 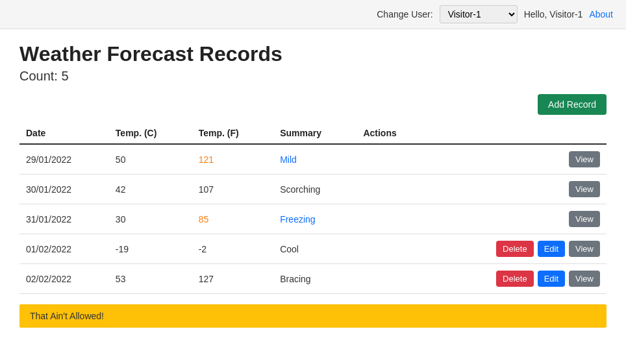 What do you see at coordinates (64, 189) in the screenshot?
I see `cell-date: 30/01/2022` at bounding box center [64, 189].